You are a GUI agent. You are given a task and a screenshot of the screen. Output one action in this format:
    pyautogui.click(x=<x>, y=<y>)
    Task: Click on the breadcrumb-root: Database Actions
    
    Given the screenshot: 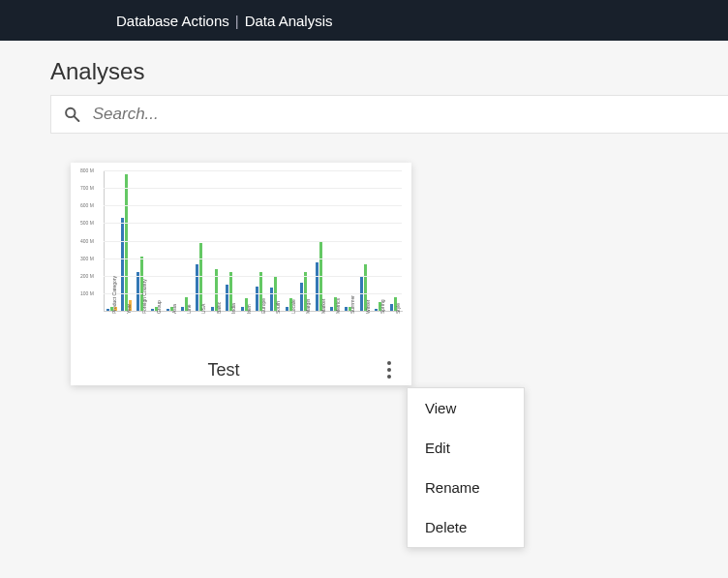 What is the action you would take?
    pyautogui.click(x=172, y=21)
    